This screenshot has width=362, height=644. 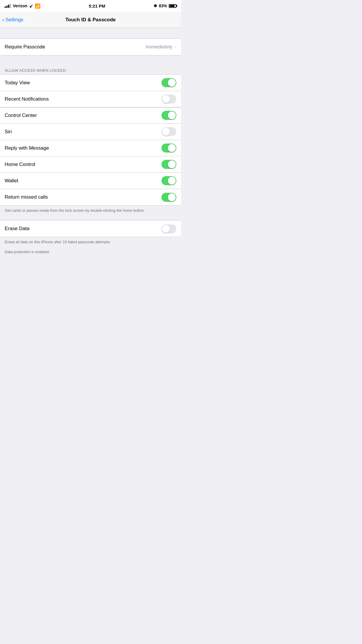 What do you see at coordinates (90, 219) in the screenshot?
I see `erase-spacer` at bounding box center [90, 219].